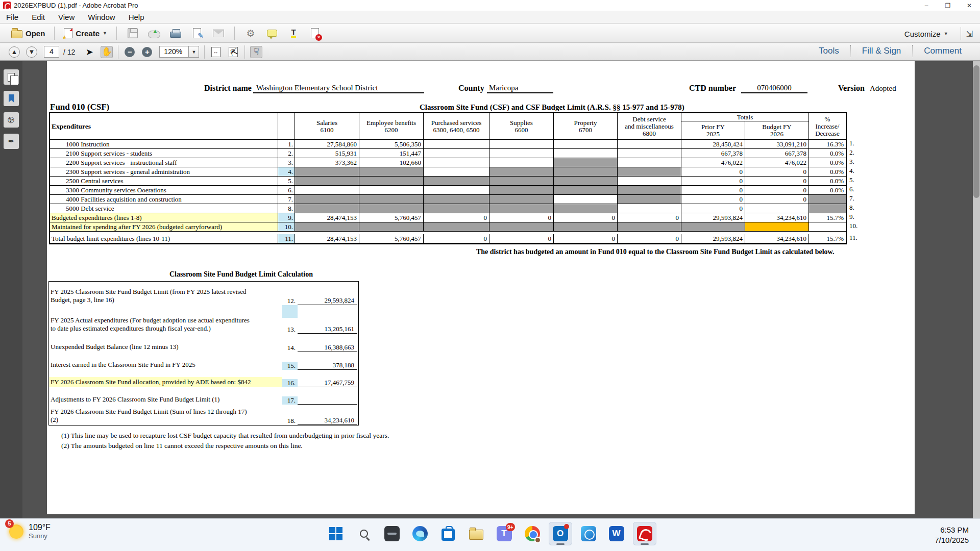 The height and width of the screenshot is (551, 980). I want to click on tab-comment: Comment, so click(943, 51).